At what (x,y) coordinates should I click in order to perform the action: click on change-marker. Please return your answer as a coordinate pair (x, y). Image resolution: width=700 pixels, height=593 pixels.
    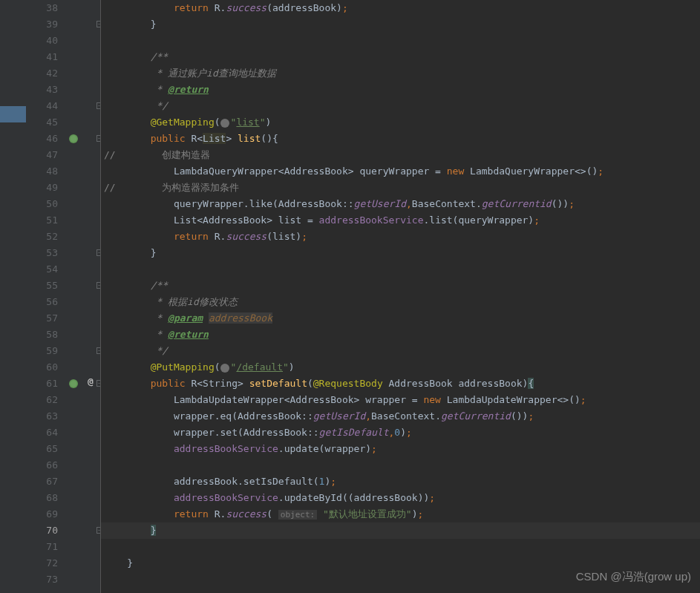
    Looking at the image, I should click on (13, 114).